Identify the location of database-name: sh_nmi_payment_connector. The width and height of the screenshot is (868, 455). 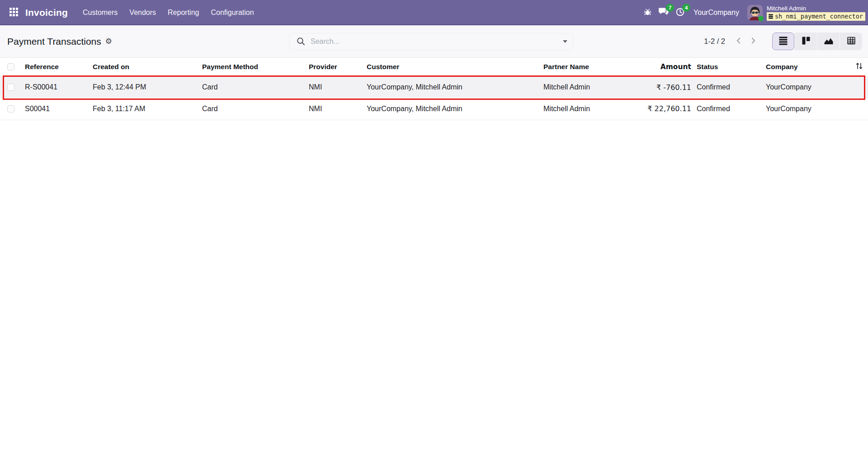
(819, 16).